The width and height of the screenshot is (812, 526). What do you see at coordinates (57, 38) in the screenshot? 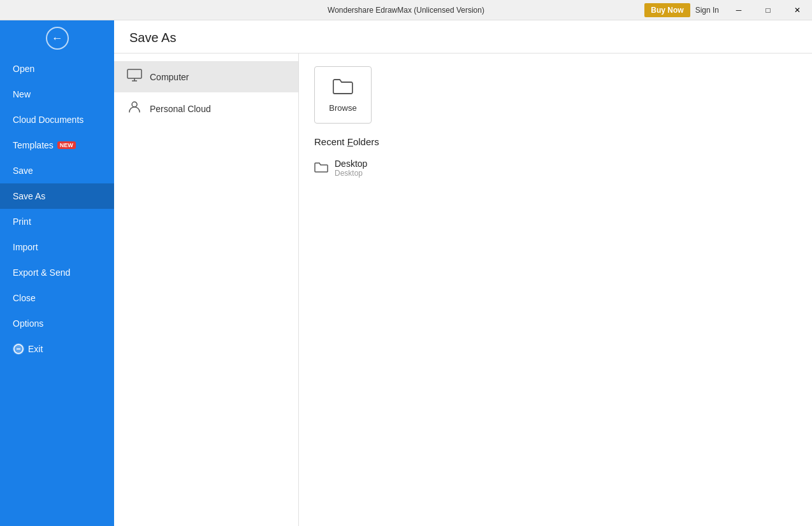
I see `back-button: ←` at bounding box center [57, 38].